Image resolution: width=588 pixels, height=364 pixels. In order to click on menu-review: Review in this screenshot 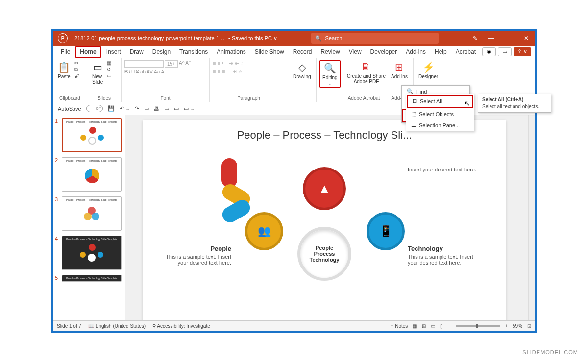, I will do `click(330, 52)`.